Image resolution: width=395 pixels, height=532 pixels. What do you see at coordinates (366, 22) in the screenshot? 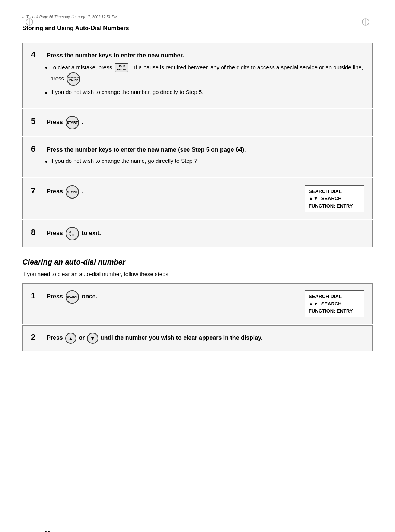
I see `corner-mark-tr` at bounding box center [366, 22].